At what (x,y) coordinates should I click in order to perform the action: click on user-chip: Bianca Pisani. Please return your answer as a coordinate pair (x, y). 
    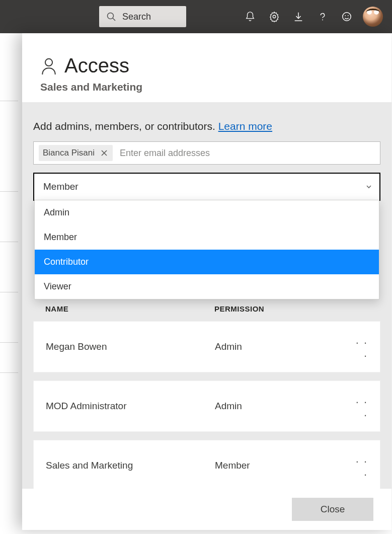
    Looking at the image, I should click on (75, 153).